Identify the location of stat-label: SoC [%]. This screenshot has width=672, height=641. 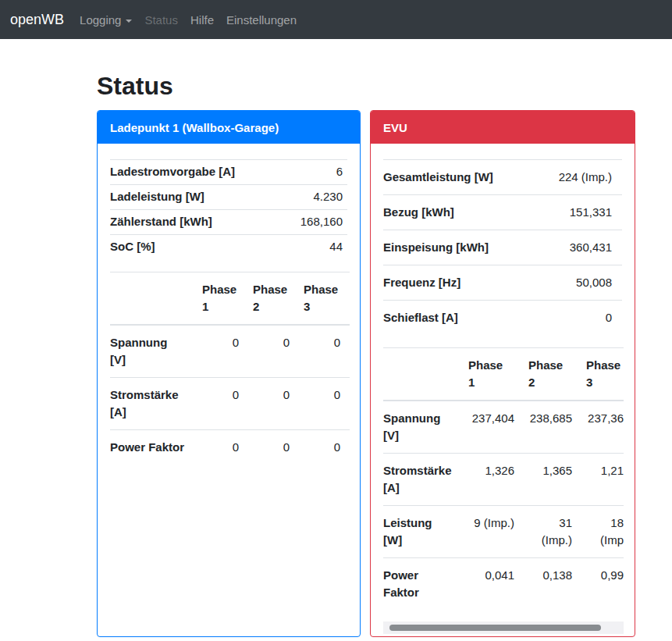
(197, 247).